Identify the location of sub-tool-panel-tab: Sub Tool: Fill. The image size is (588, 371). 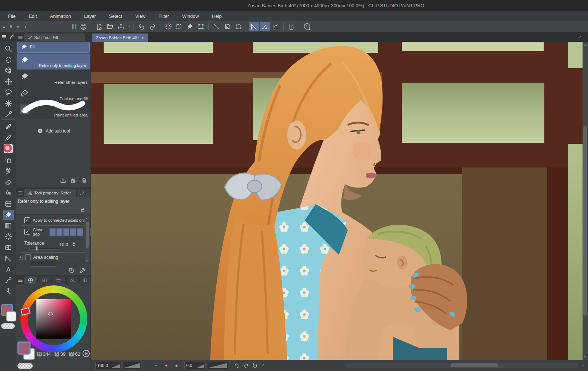
(55, 37).